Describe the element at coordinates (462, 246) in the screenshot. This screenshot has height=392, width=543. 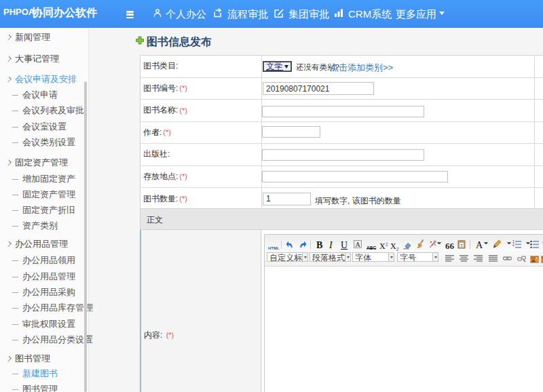
I see `svg-text: T` at that location.